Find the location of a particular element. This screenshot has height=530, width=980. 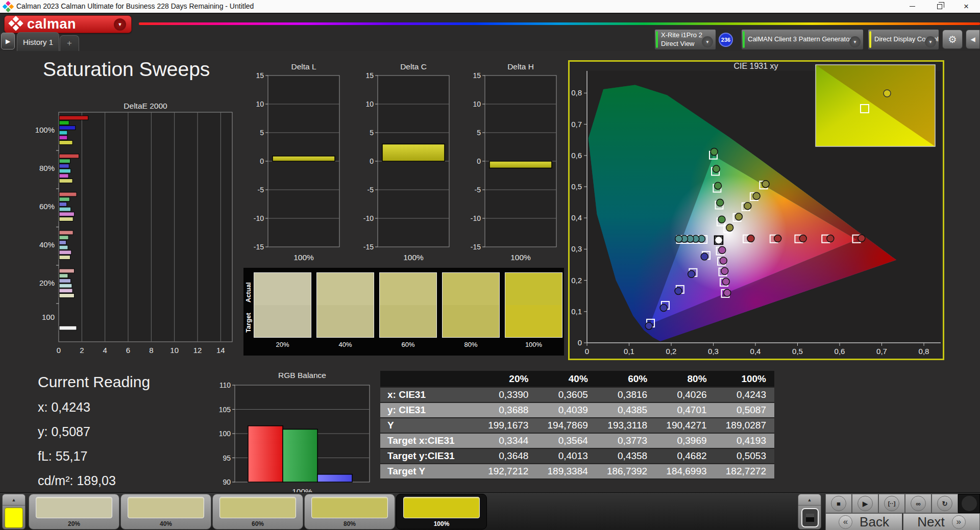

blank-pattern-button is located at coordinates (810, 518).